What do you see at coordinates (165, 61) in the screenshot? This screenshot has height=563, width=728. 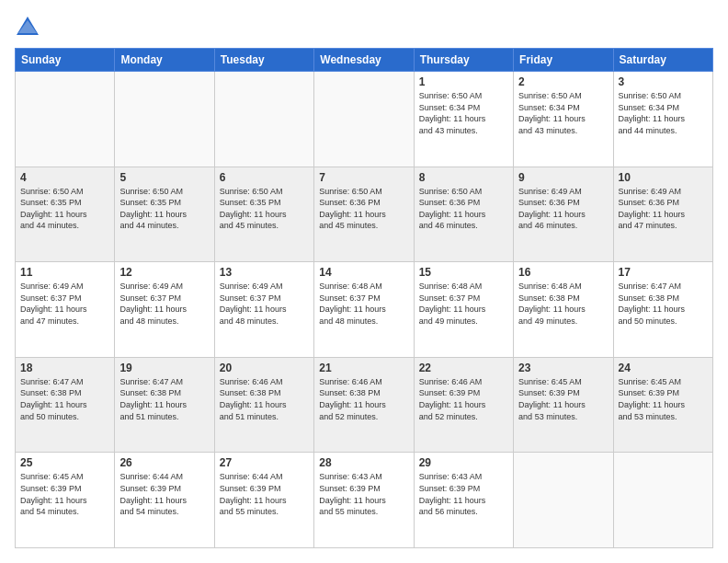 I see `day-header-monday: Monday` at bounding box center [165, 61].